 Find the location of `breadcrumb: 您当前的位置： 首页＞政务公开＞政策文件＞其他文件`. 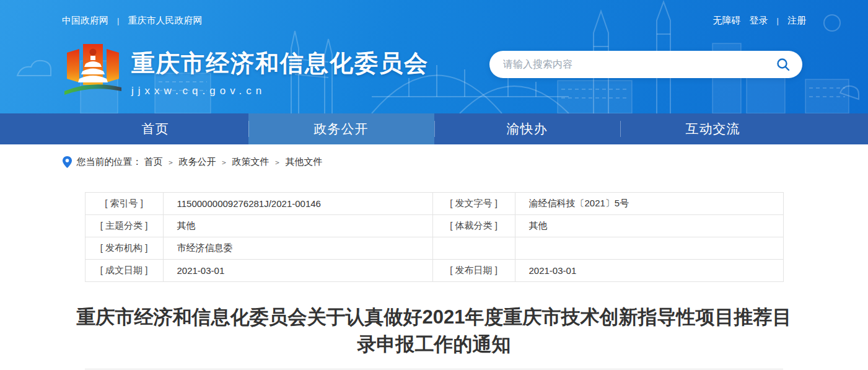

breadcrumb: 您当前的位置： 首页＞政务公开＞政策文件＞其他文件 is located at coordinates (434, 162).